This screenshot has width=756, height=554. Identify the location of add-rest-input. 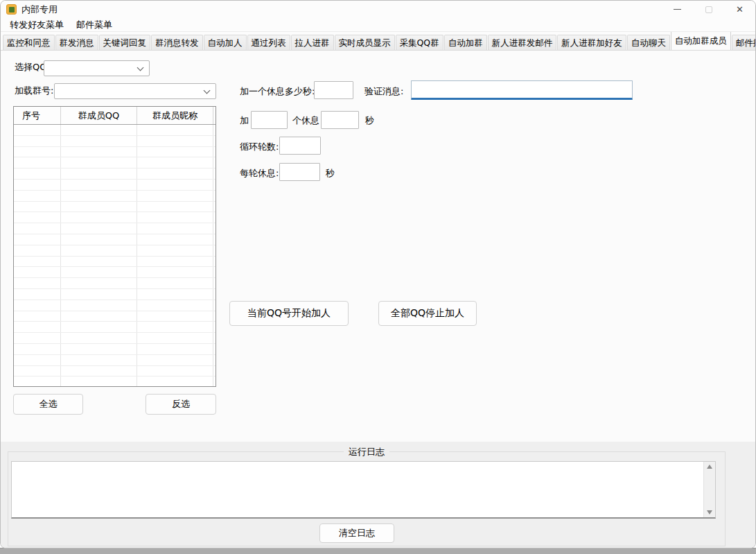
(340, 120).